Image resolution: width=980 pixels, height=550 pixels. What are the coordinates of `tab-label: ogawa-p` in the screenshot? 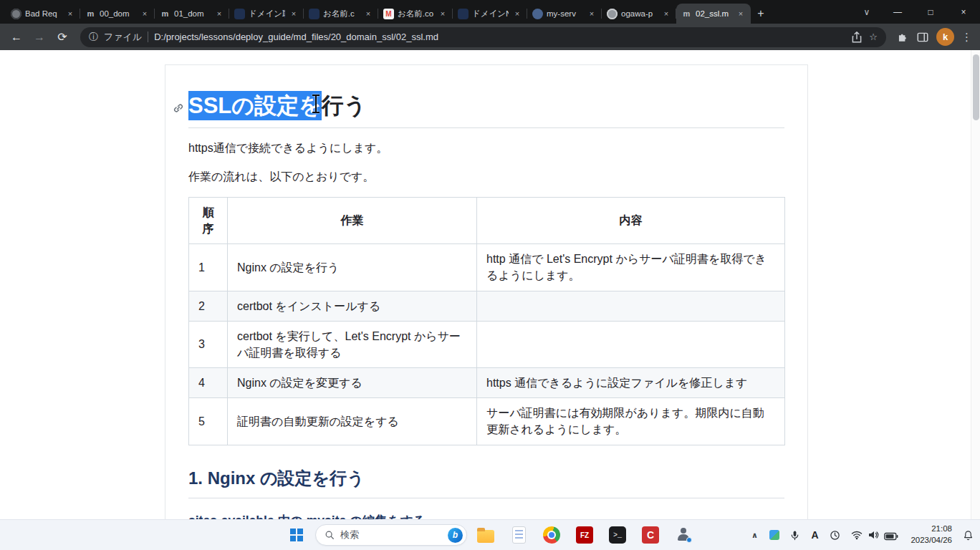 It's located at (639, 14).